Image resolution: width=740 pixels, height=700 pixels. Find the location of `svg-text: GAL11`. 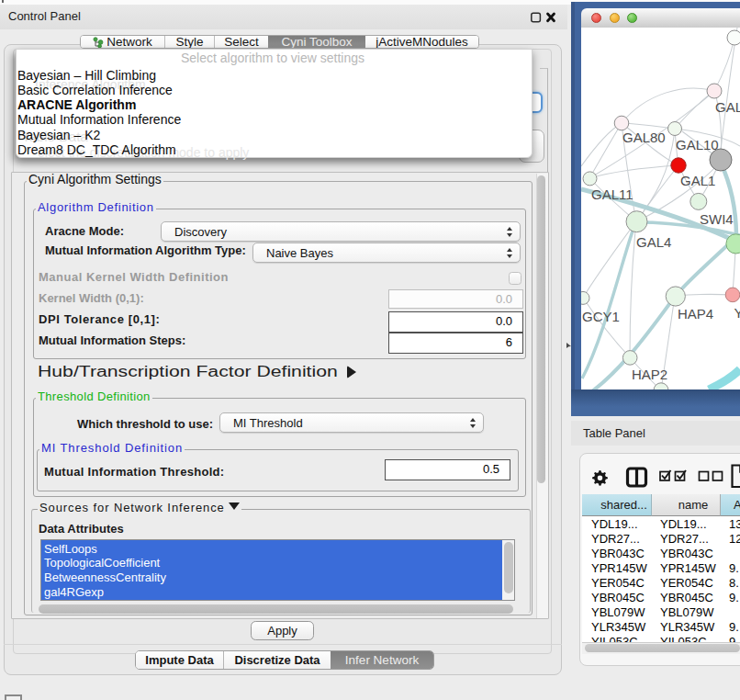

svg-text: GAL11 is located at coordinates (612, 195).